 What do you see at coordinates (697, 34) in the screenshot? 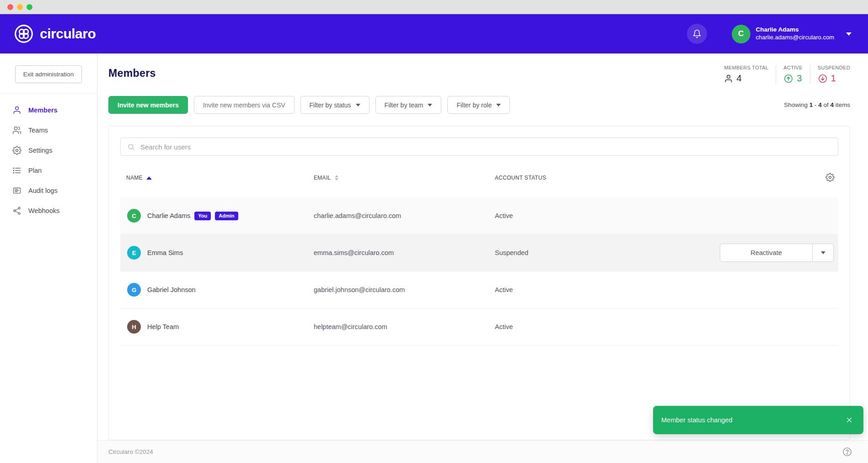
I see `notifications-button` at bounding box center [697, 34].